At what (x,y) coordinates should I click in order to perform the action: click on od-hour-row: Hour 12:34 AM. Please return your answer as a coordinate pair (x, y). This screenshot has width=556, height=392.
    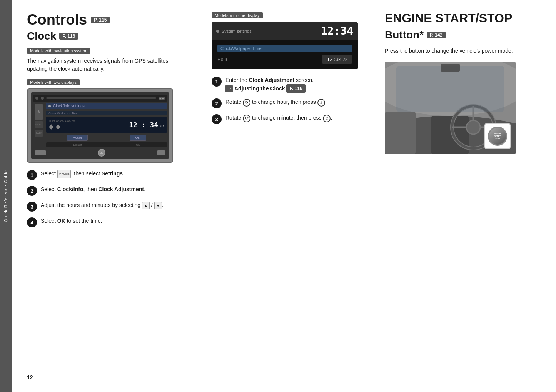
    Looking at the image, I should click on (285, 59).